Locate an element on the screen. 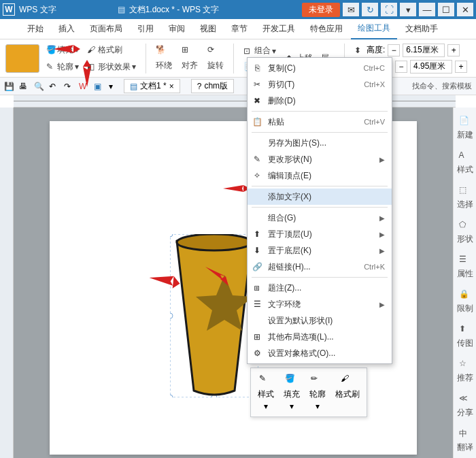 This screenshot has width=476, height=458. shape-effect-button: ◧形状效果 ▾ is located at coordinates (112, 67).